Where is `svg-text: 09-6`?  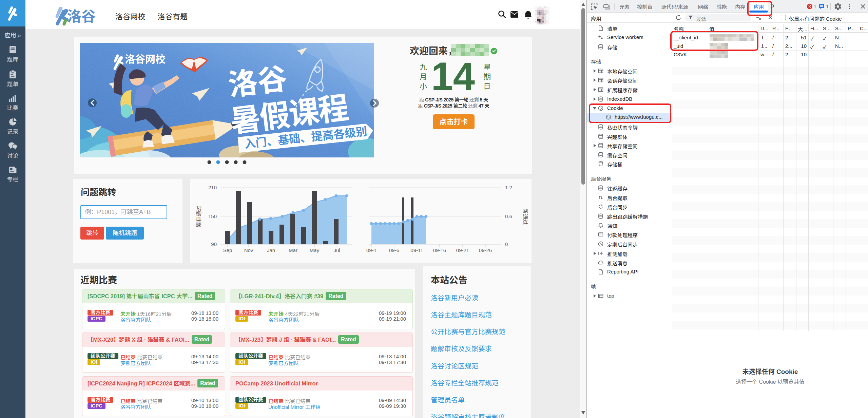 svg-text: 09-6 is located at coordinates (394, 250).